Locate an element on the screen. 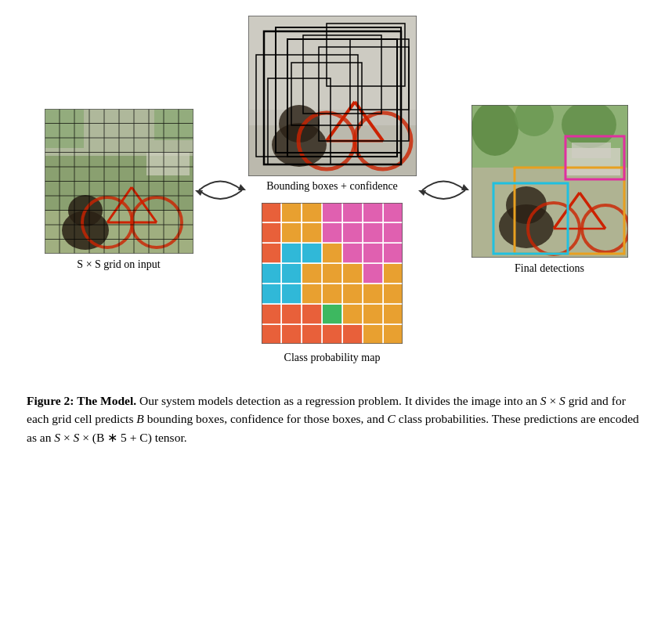  paren-math: (B ∗ 5 + C) is located at coordinates (122, 437).